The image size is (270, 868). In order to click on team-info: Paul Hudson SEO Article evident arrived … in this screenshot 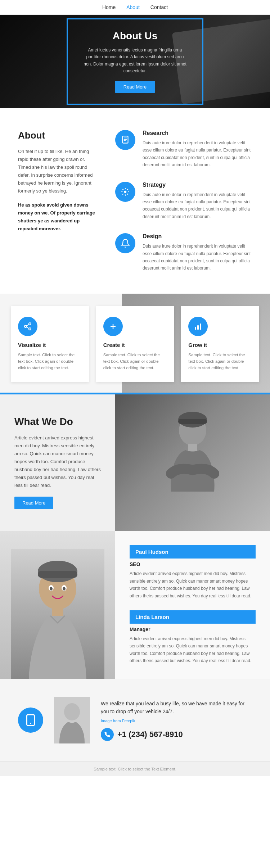, I will do `click(193, 605)`.